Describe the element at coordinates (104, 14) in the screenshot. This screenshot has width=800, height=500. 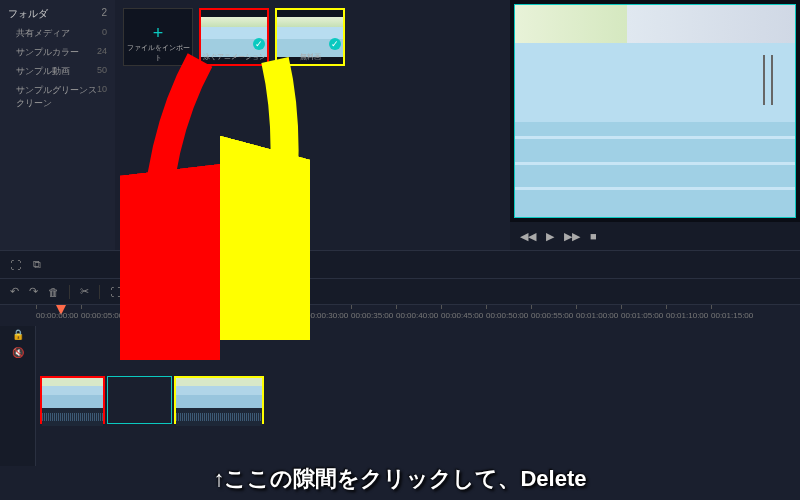
I see `folder-count: 2` at that location.